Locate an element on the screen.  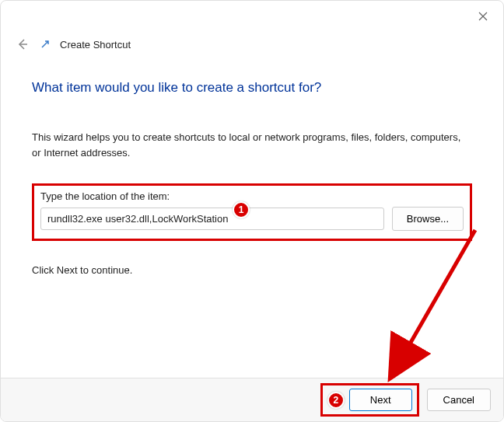
wizard-description: This wizard helps you to create shortcut… is located at coordinates (252, 145).